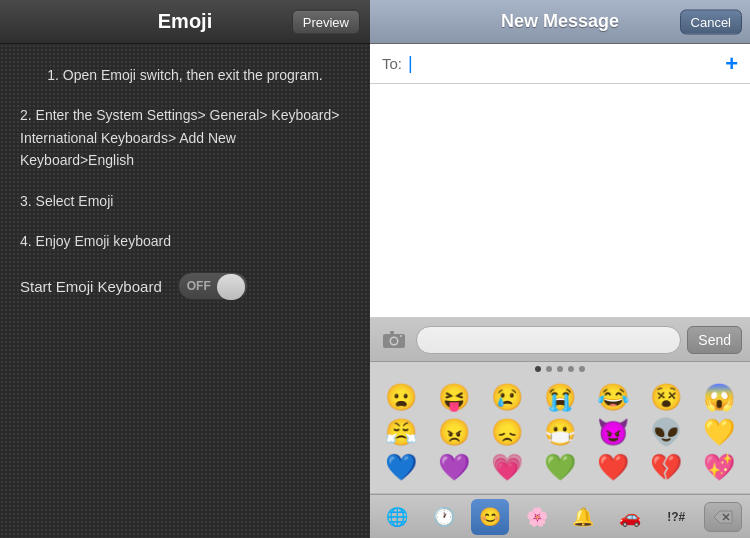 The width and height of the screenshot is (750, 538). Describe the element at coordinates (560, 340) in the screenshot. I see `message-input-row: Send` at that location.